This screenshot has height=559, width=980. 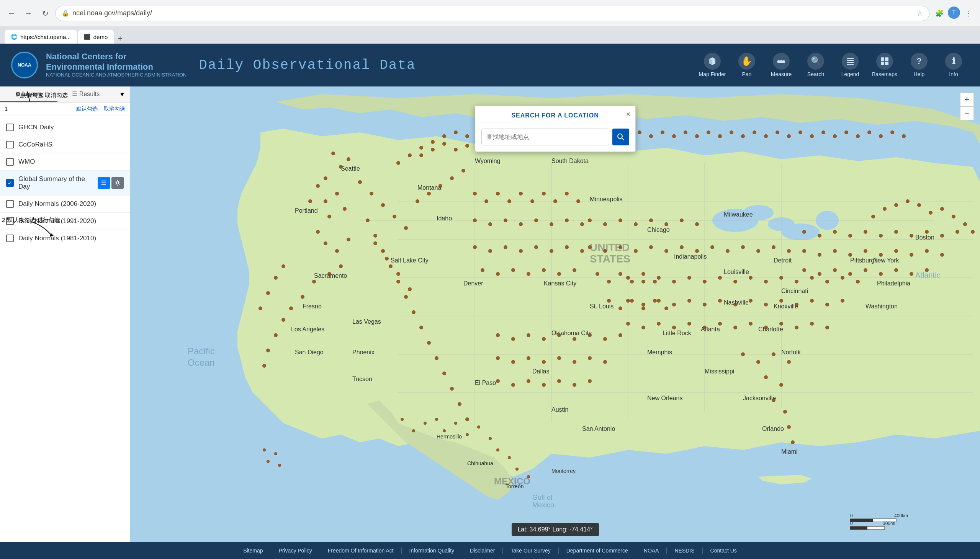 I want to click on layer-item-wmo: WMO, so click(x=65, y=162).